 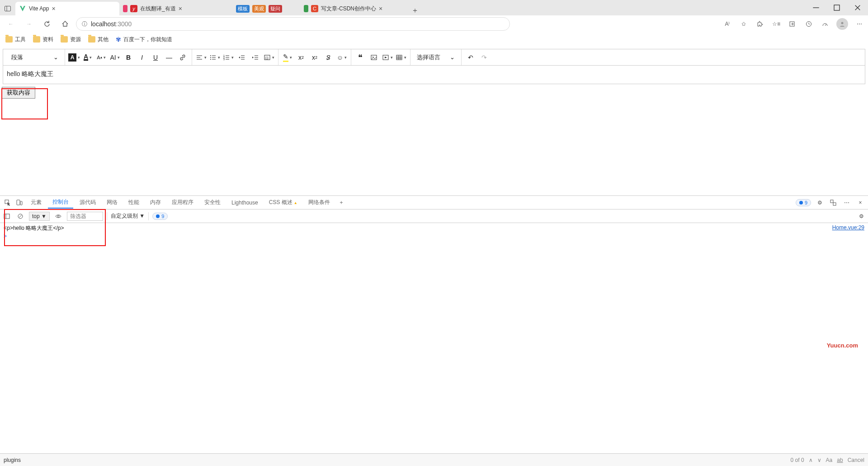 What do you see at coordinates (20, 216) in the screenshot?
I see `clear-console-icon` at bounding box center [20, 216].